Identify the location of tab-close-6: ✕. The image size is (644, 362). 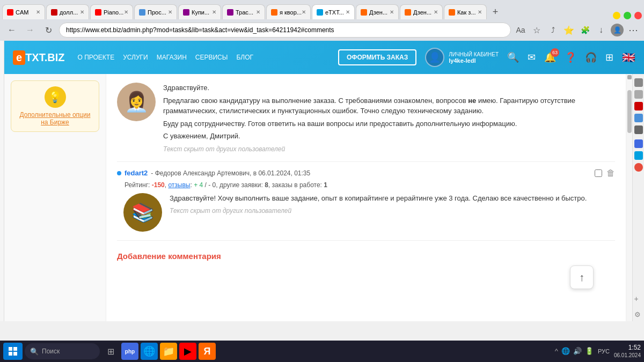
(258, 12).